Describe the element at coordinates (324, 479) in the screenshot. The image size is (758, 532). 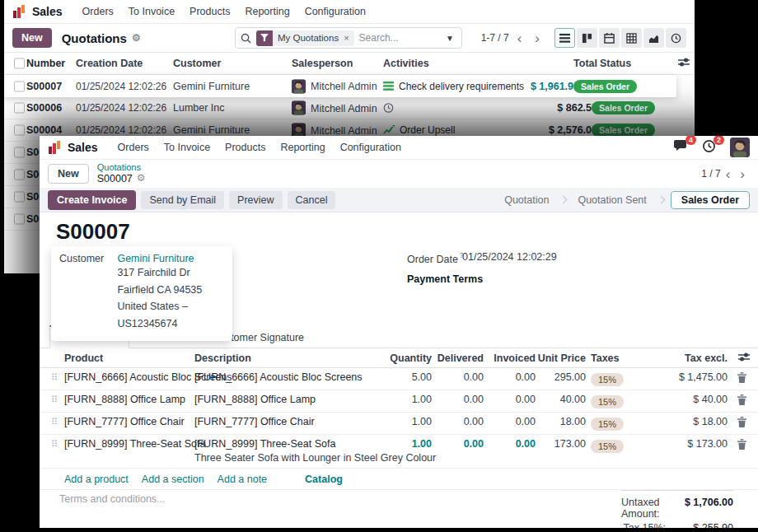
I see `catalog-link: Catalog` at that location.